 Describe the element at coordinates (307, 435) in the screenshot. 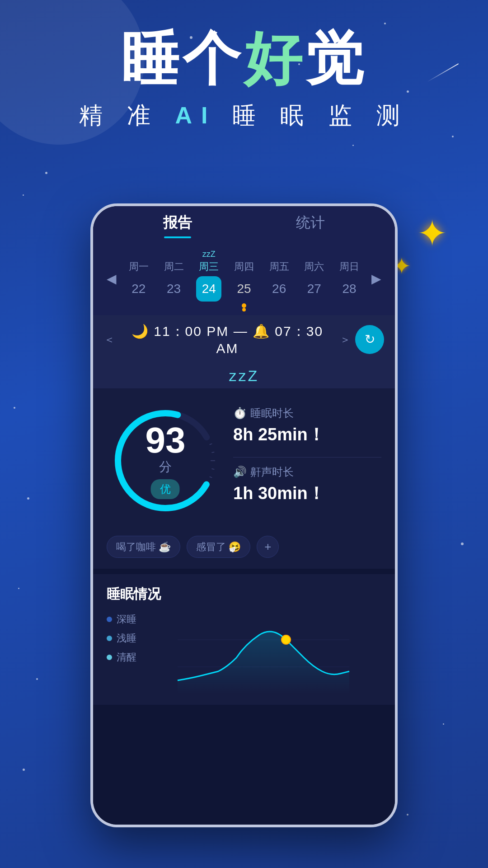

I see `sleep-duration-value: 8h 25min！` at that location.